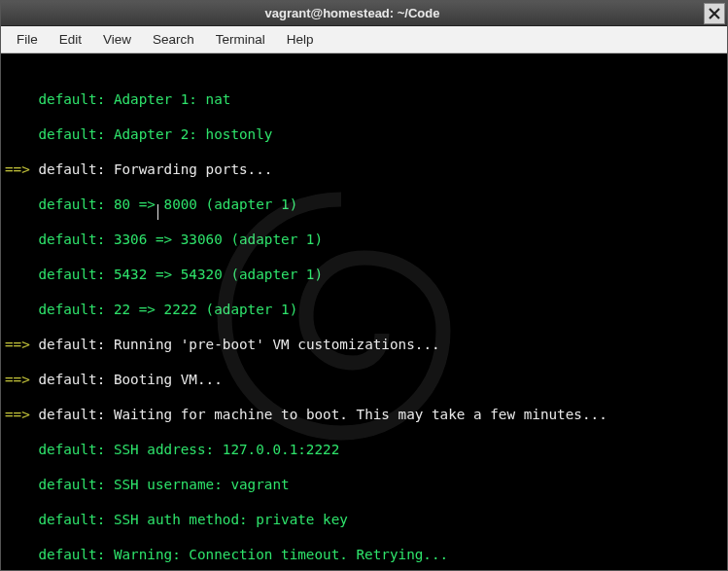  Describe the element at coordinates (27, 39) in the screenshot. I see `menu-file: File` at that location.